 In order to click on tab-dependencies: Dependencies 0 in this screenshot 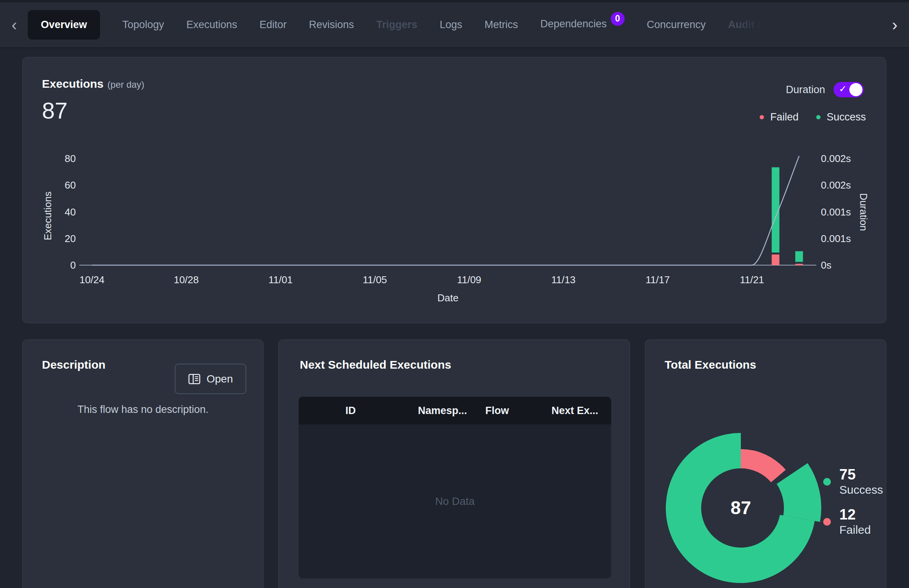, I will do `click(583, 25)`.